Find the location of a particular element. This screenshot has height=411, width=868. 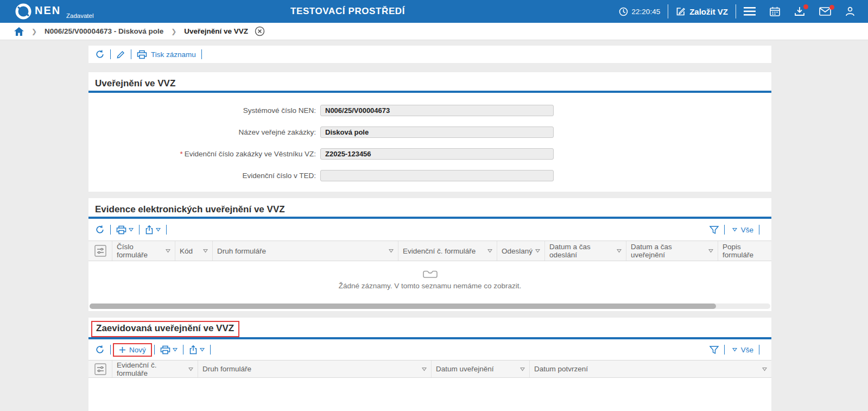

pen-square-icon is located at coordinates (681, 11).